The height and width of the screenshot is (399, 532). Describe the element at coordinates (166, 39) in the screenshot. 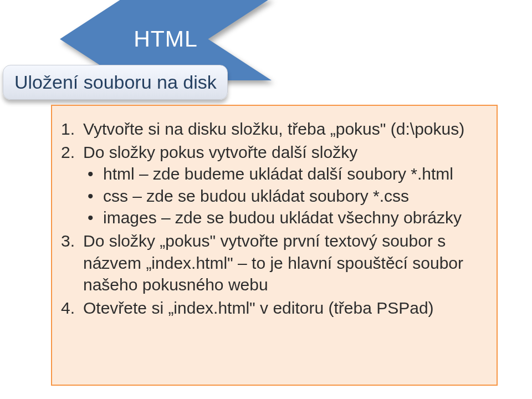

I see `arrow-label: HTML` at that location.